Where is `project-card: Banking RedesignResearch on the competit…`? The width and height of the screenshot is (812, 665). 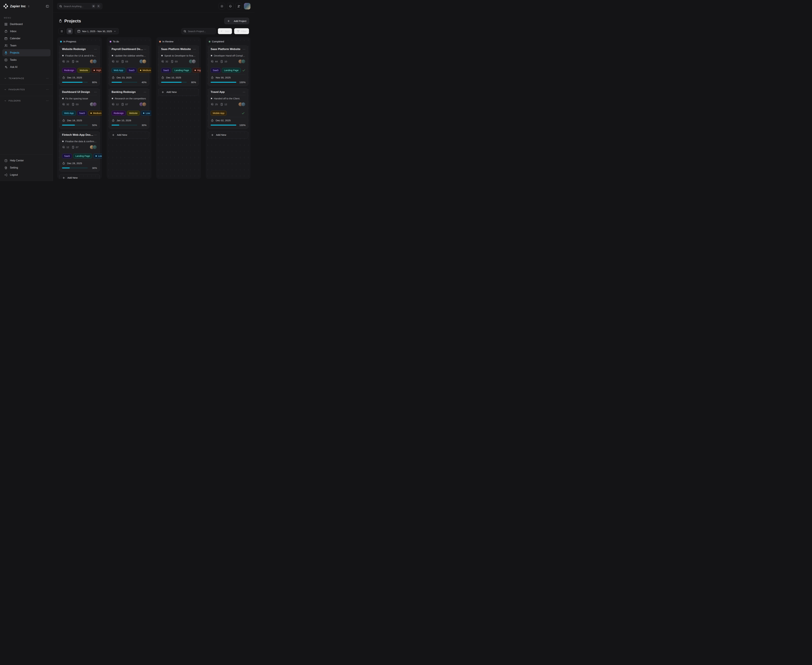
project-card: Banking RedesignResearch on the competit… is located at coordinates (129, 109).